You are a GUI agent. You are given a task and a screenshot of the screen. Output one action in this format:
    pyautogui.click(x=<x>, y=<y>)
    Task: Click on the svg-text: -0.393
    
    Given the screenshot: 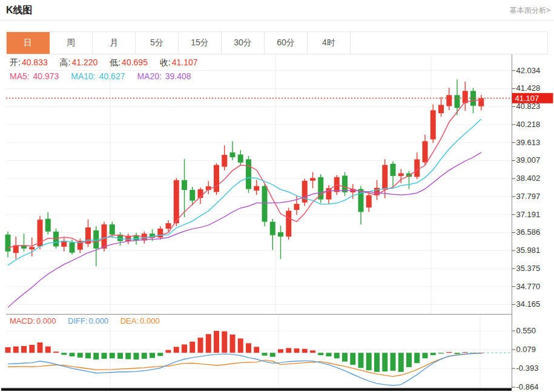 What is the action you would take?
    pyautogui.click(x=528, y=368)
    